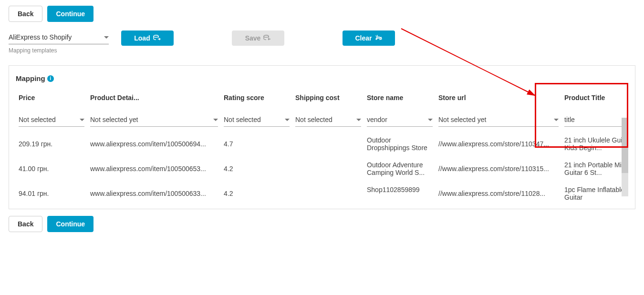  What do you see at coordinates (154, 169) in the screenshot?
I see `cell-detail: www.aliexpress.com/item/100500653...` at bounding box center [154, 169].